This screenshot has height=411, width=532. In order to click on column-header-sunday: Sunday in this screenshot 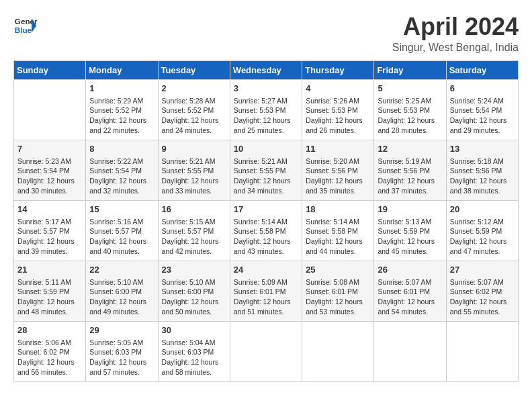, I will do `click(50, 70)`.